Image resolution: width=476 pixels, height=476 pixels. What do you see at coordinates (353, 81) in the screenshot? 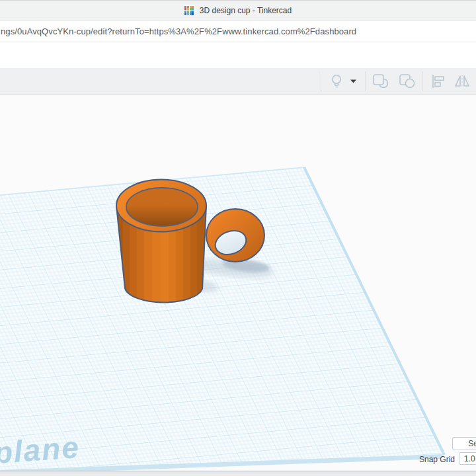
I see `lightbulb-dropdown-button` at bounding box center [353, 81].